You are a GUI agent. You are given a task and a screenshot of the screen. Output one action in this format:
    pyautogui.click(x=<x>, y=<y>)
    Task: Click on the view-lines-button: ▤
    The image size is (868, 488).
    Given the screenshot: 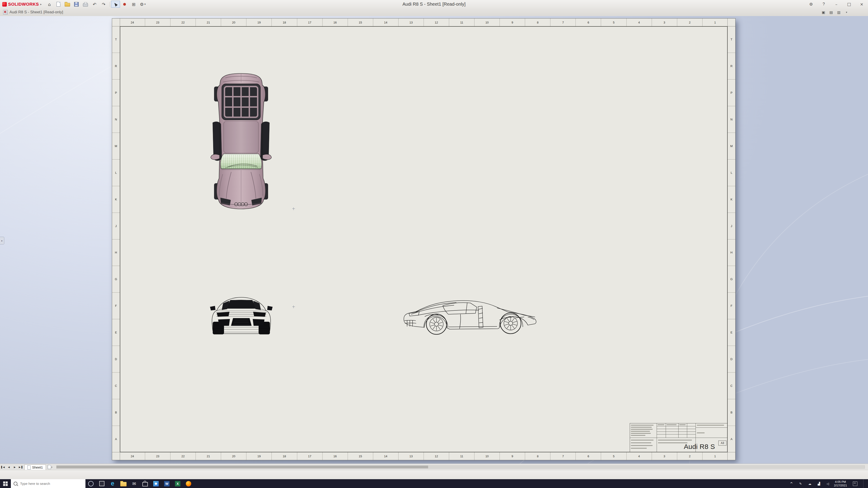 What is the action you would take?
    pyautogui.click(x=831, y=12)
    